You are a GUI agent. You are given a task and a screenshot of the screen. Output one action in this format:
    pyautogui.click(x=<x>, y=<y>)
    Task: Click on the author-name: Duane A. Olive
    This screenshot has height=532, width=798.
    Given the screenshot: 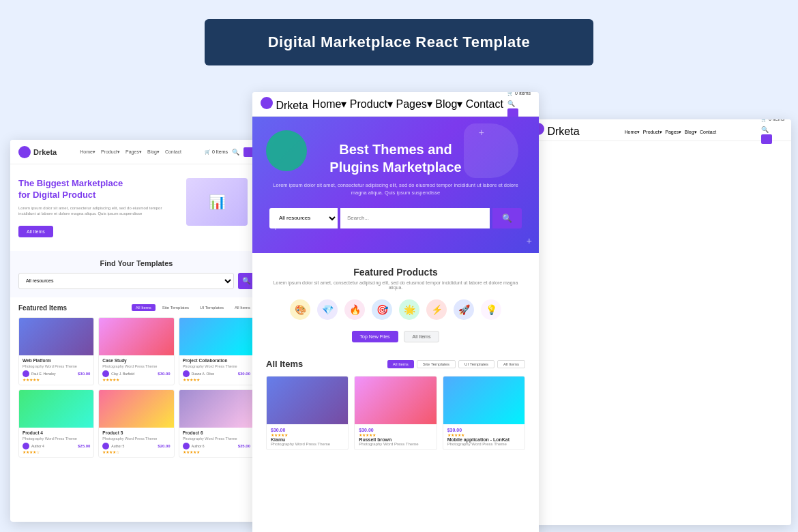 What is the action you would take?
    pyautogui.click(x=203, y=374)
    